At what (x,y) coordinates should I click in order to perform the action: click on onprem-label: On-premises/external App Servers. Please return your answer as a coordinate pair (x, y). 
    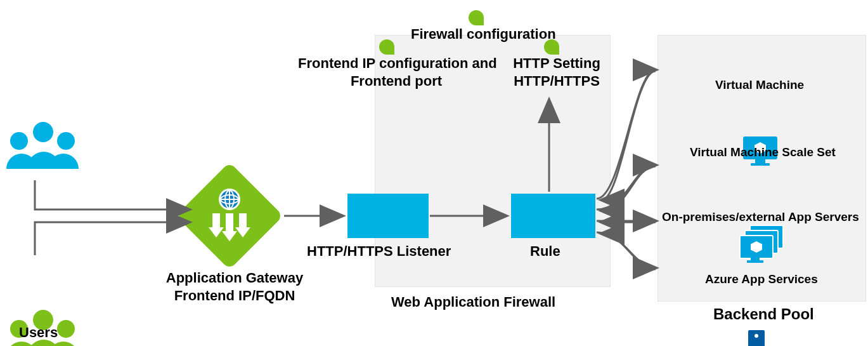
    Looking at the image, I should click on (761, 217).